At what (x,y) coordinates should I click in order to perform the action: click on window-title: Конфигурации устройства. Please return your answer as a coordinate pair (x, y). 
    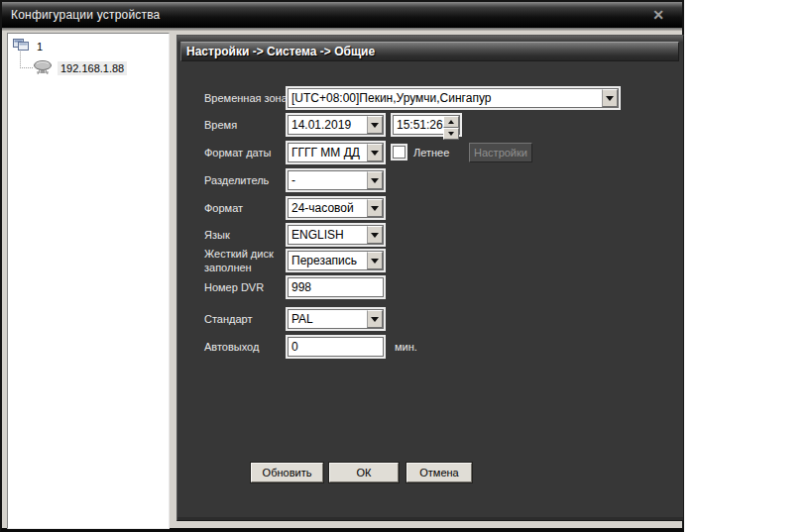
    Looking at the image, I should click on (81, 15).